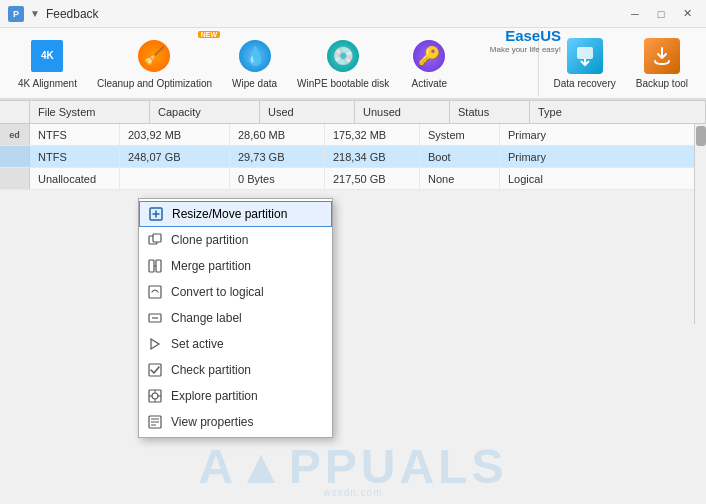  What do you see at coordinates (353, 157) in the screenshot?
I see `partition-table: ed NTFS 203,92 MB 28,60 MB 175,32 MB Sys…` at bounding box center [353, 157].